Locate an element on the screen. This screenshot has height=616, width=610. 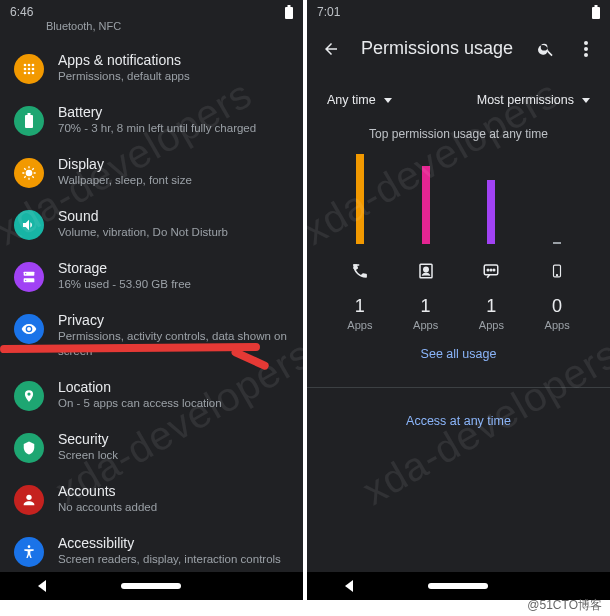
bar-sms: 1Apps is located at coordinates (491, 244).